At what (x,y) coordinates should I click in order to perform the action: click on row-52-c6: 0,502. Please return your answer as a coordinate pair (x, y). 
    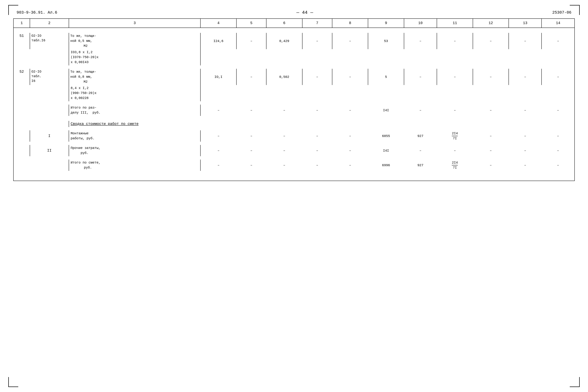
    Looking at the image, I should click on (284, 77).